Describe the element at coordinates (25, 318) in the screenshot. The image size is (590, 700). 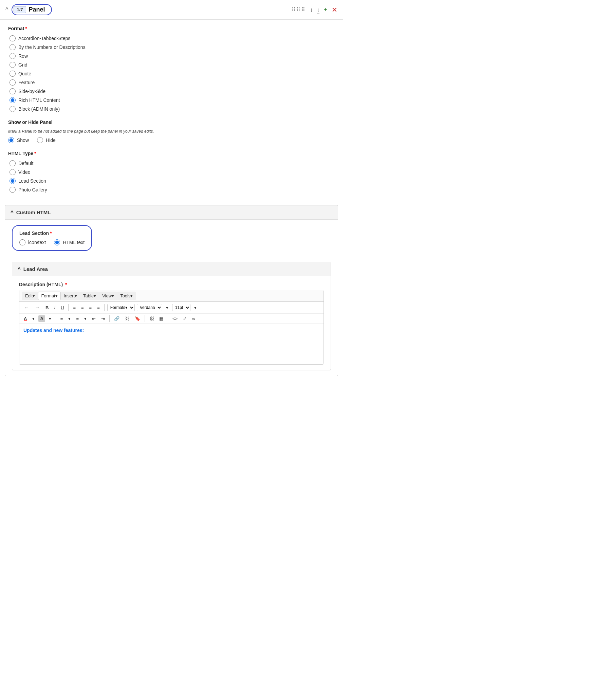
I see `font-color-button: A` at that location.